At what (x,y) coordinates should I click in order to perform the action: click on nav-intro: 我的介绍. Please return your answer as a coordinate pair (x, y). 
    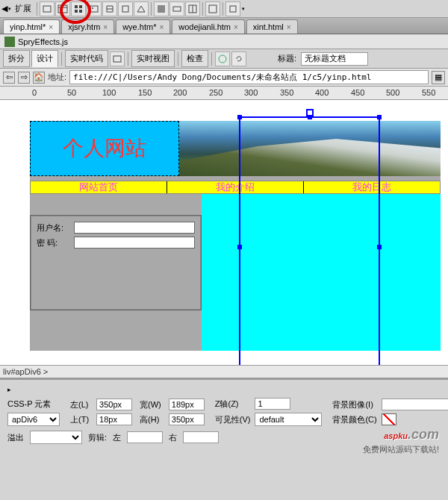
    Looking at the image, I should click on (236, 187).